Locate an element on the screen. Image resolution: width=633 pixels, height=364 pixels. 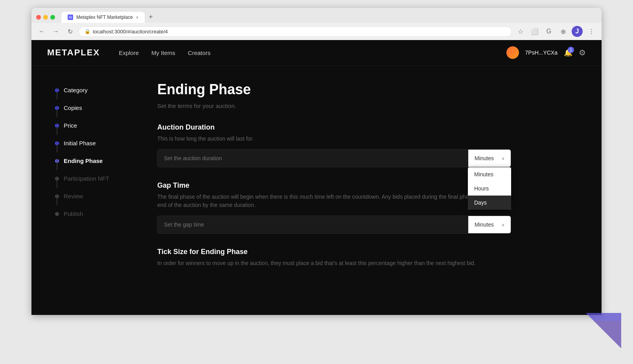
extensions-button: ⬜ is located at coordinates (535, 31).